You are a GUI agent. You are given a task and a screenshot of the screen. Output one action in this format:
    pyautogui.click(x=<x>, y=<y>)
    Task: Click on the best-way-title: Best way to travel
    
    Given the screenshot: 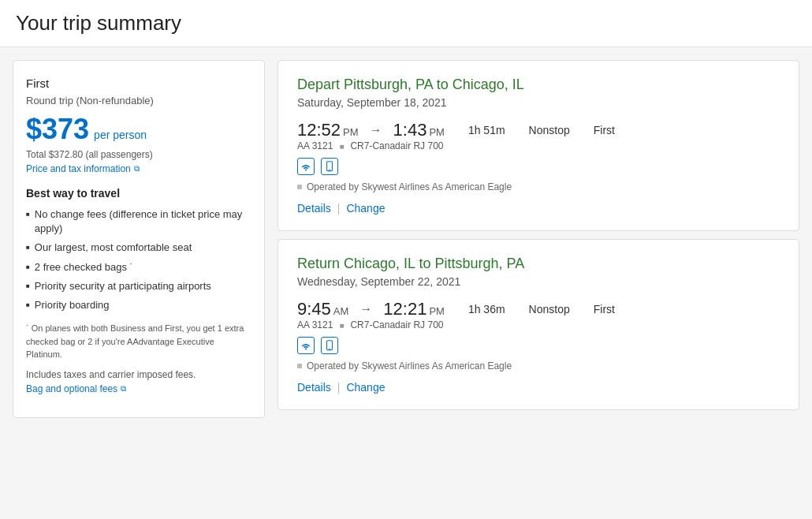 What is the action you would take?
    pyautogui.click(x=139, y=193)
    